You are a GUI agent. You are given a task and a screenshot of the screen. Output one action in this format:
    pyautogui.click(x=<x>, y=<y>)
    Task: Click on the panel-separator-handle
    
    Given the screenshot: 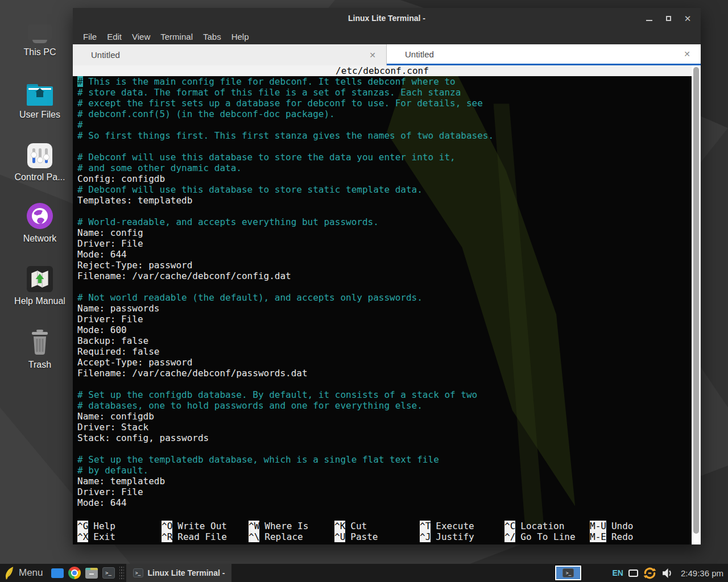 What is the action you would take?
    pyautogui.click(x=122, y=573)
    